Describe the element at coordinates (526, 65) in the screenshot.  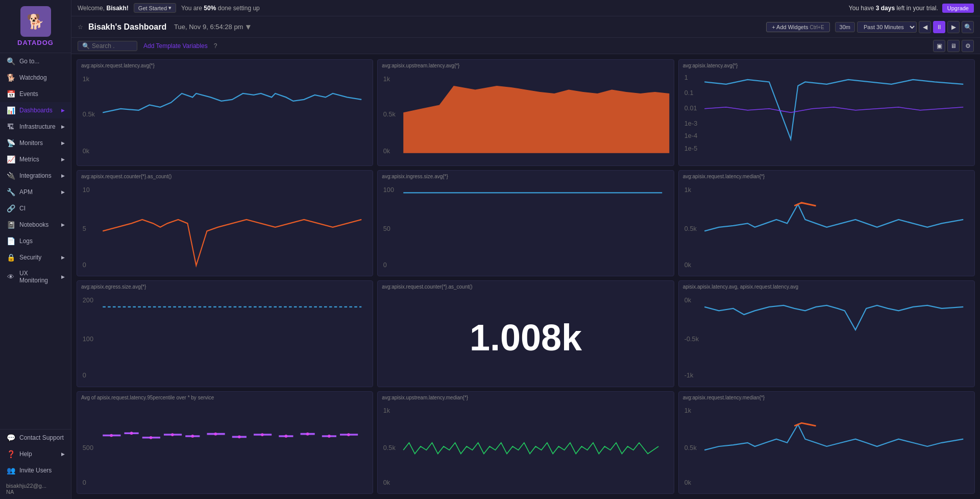
I see `widget-2-title: avg:apisix.upstream.latency.avg{*}` at that location.